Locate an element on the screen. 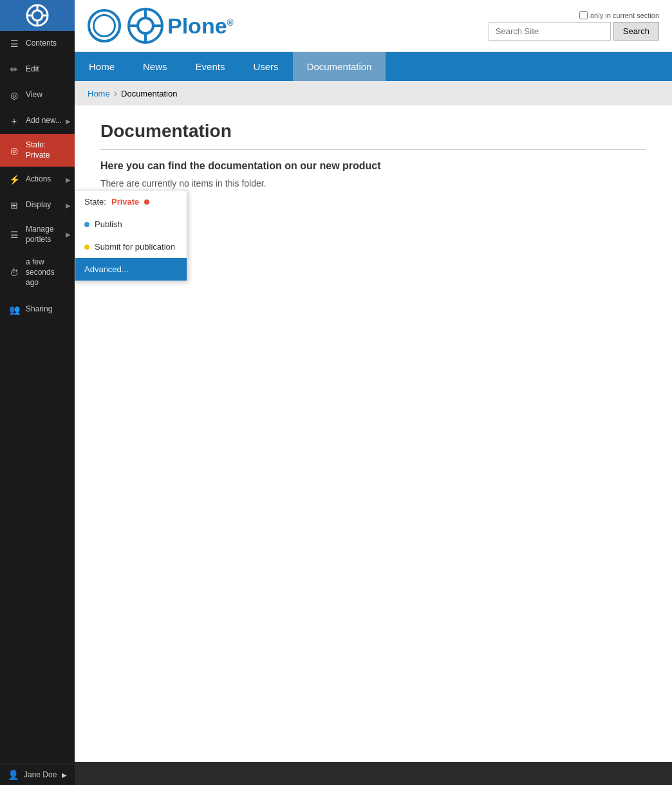 The height and width of the screenshot is (785, 672). sidebar-item-edit: ✏ Edit is located at coordinates (37, 69).